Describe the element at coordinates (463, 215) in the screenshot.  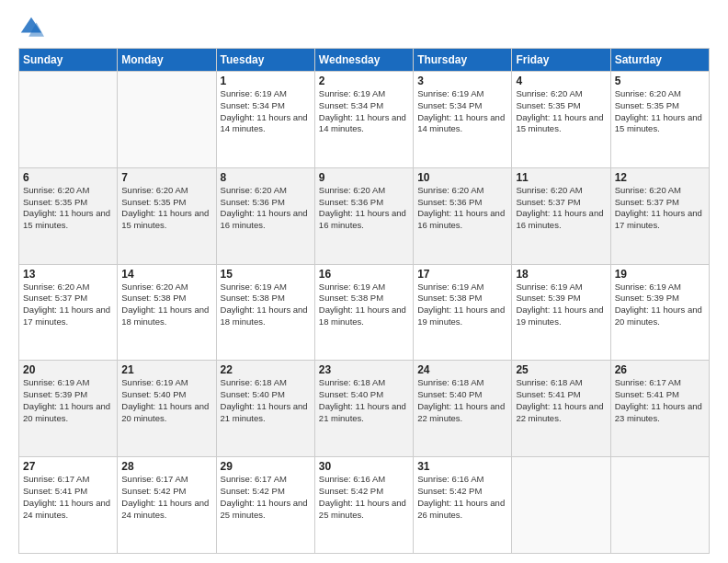
I see `calendar-cell: 10Sunrise: 6:20 AM Sunset: 5:36 PM Dayli…` at that location.